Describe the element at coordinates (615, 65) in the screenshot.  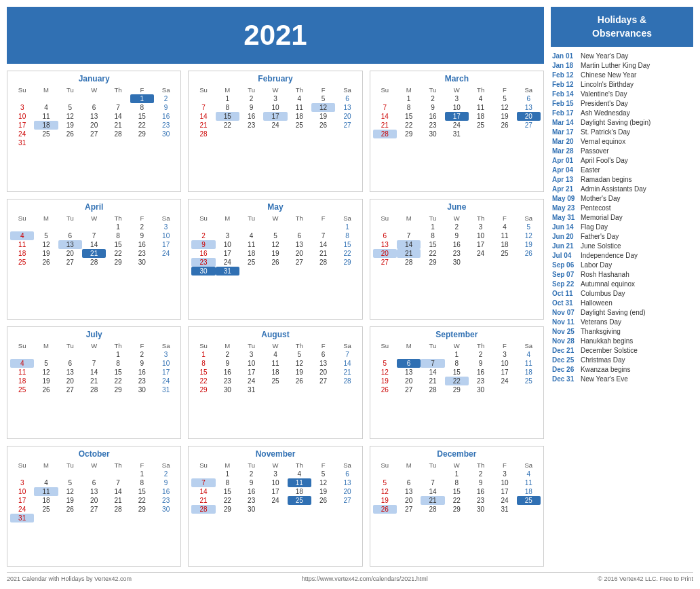
I see `holiday-name: Martin Luther King Day` at that location.